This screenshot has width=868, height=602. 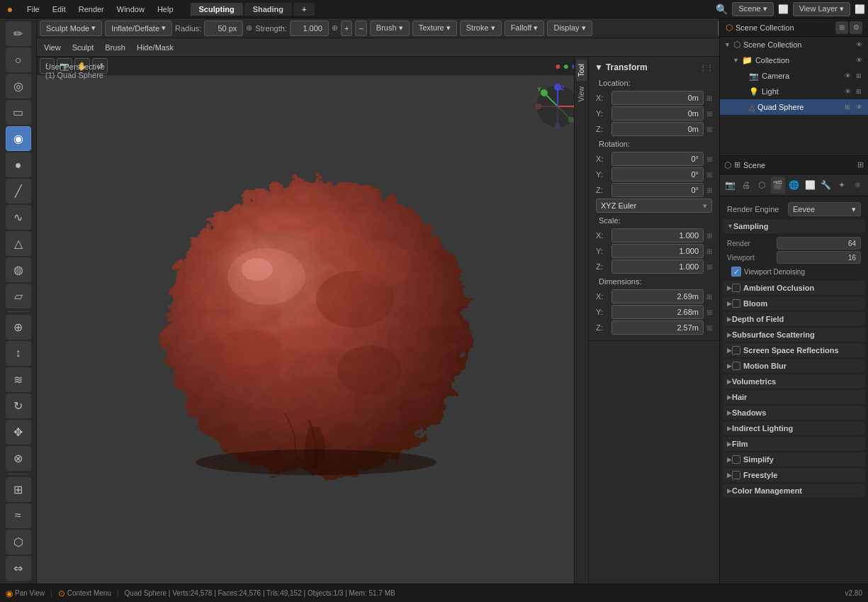 I want to click on scale-y-icon: ⊞, so click(x=709, y=251).